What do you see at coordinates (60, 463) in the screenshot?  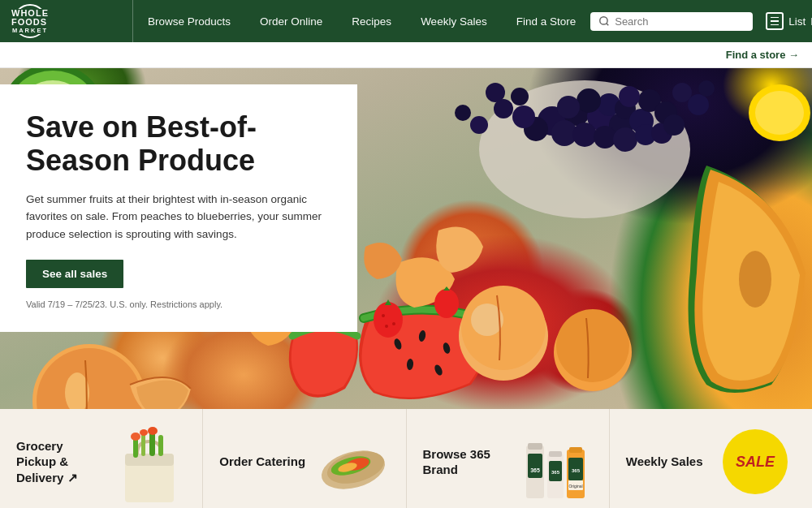 I see `card-grocery-label: Grocery Pickup & Delivery ↗` at bounding box center [60, 463].